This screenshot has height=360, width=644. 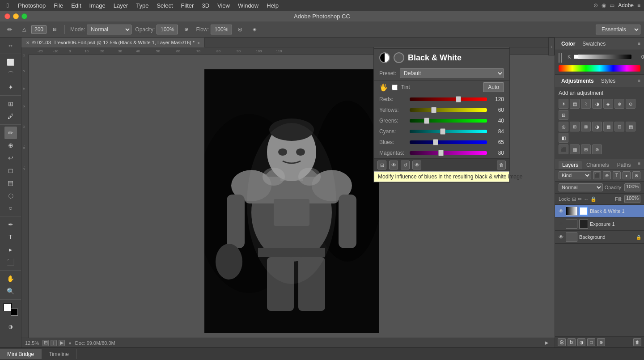 I want to click on brush-size-input: 200, so click(x=39, y=30).